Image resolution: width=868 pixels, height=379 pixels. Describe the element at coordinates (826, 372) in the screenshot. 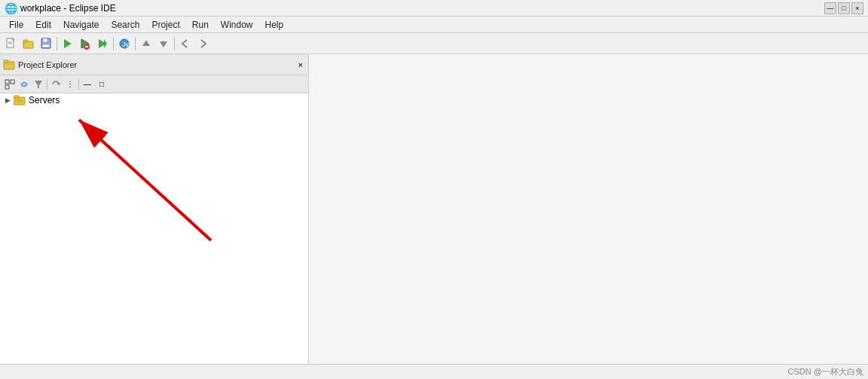

I see `csdn-watermark: CSDN @一杯大白兔` at that location.